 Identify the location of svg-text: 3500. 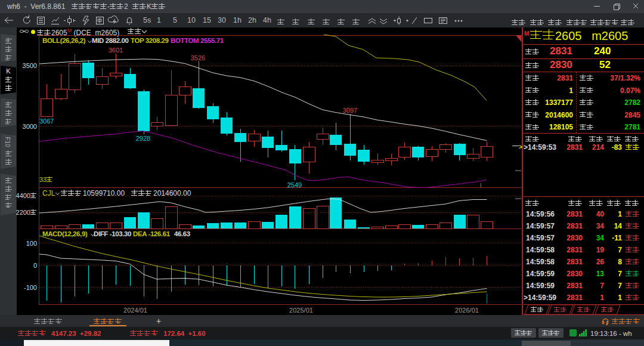
(30, 66).